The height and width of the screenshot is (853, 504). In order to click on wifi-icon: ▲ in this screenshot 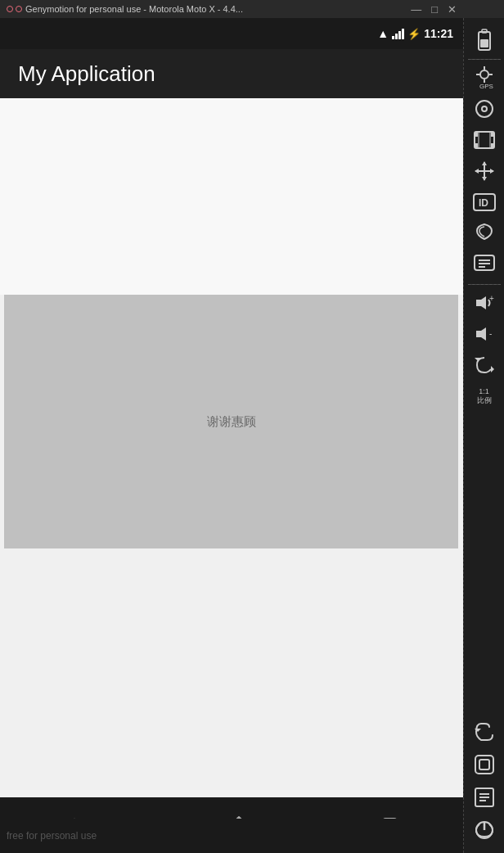, I will do `click(383, 34)`.